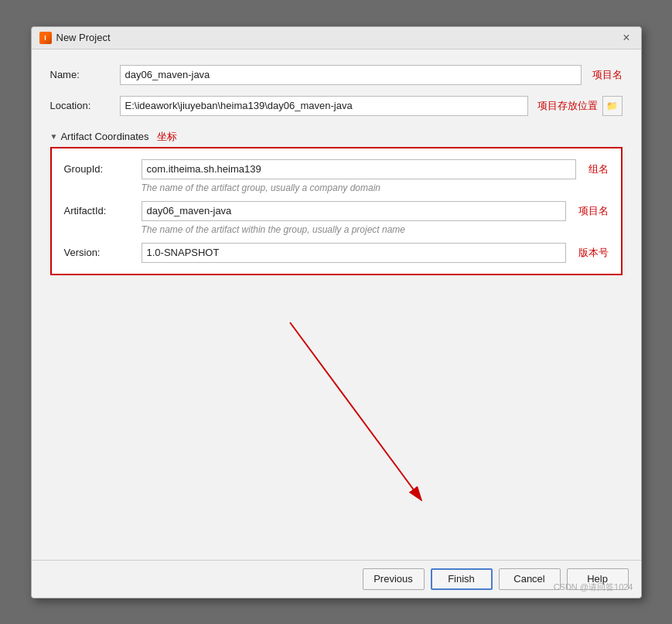 Image resolution: width=672 pixels, height=624 pixels. Describe the element at coordinates (336, 39) in the screenshot. I see `title-bar: I New Project ×` at that location.